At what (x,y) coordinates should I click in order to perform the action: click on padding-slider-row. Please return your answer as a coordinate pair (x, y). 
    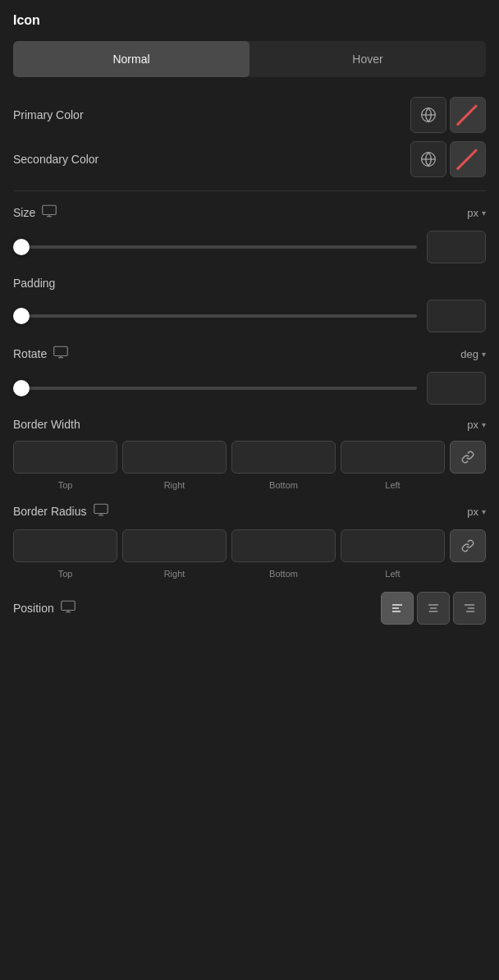
    Looking at the image, I should click on (250, 316).